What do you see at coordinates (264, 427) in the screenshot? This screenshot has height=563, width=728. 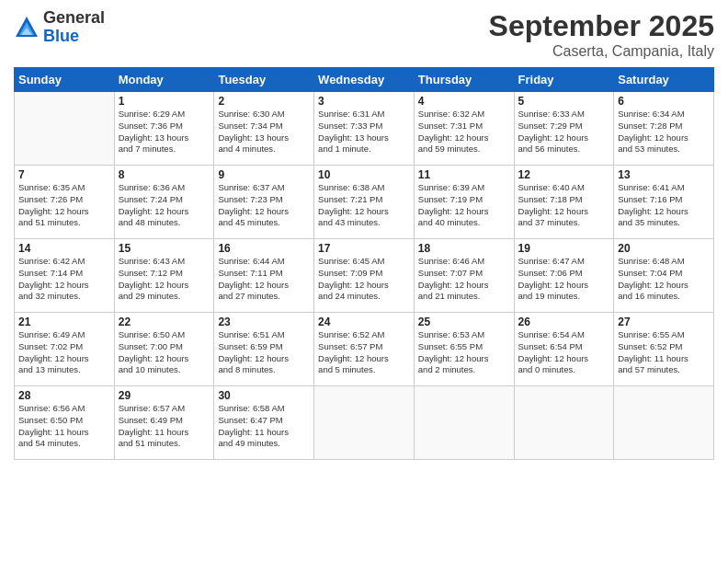 I see `day-info: Sunrise: 6:58 AMSunset: 6:47 PMDaylight:…` at bounding box center [264, 427].